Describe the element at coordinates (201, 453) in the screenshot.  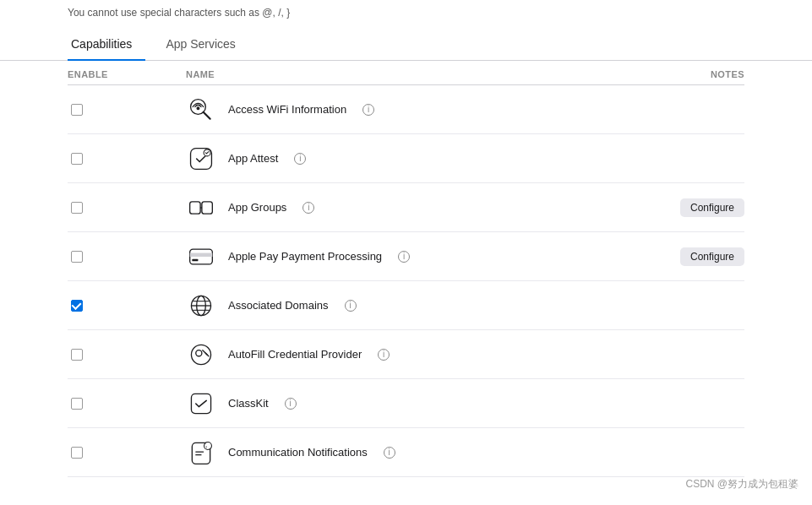
I see `comm-notifications-icon: !` at that location.